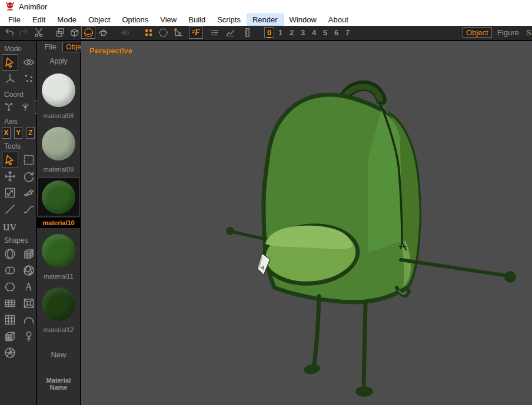 This screenshot has height=405, width=532. Describe the element at coordinates (29, 193) in the screenshot. I see `tool-nonuniform-icon` at that location.